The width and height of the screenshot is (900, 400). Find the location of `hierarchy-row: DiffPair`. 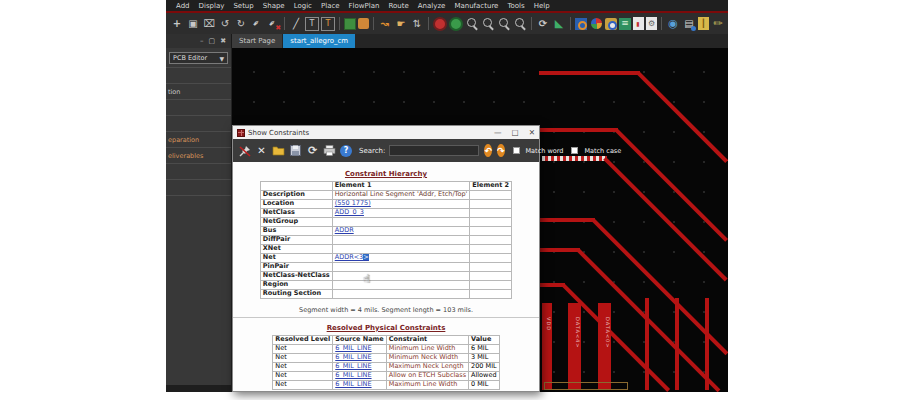

hierarchy-row: DiffPair is located at coordinates (386, 240).